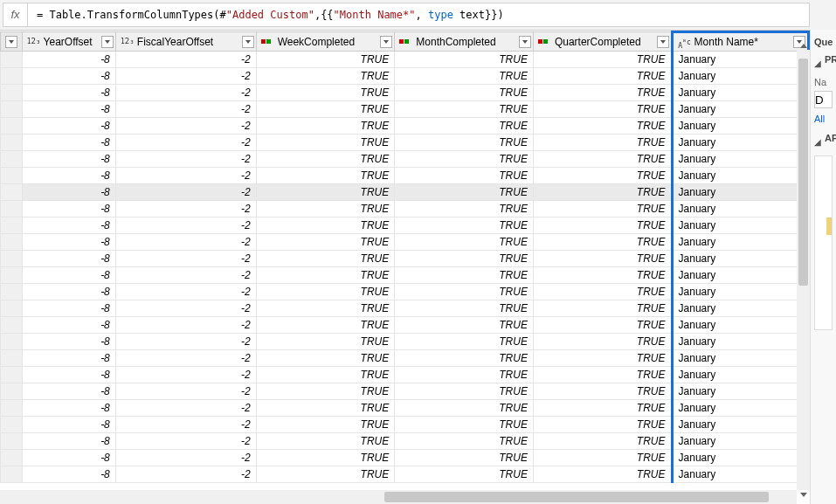  Describe the element at coordinates (325, 42) in the screenshot. I see `column-header-weekcompleted: WeekCompleted` at that location.